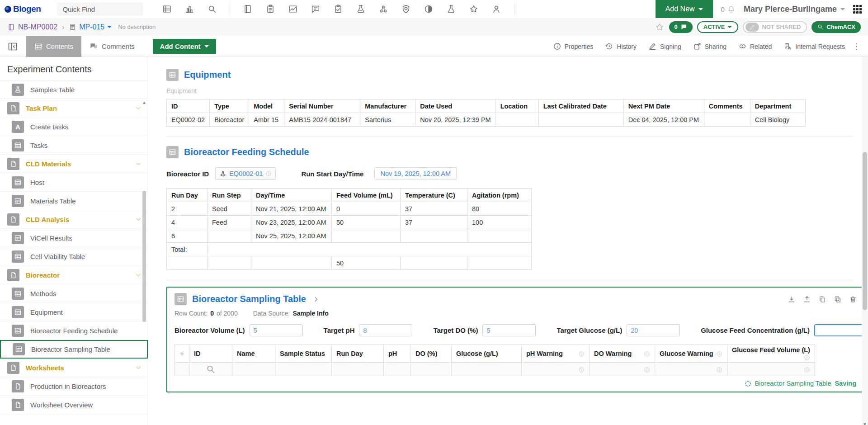  What do you see at coordinates (74, 275) in the screenshot?
I see `sidebar-item-bioreactor: Bioreactor` at bounding box center [74, 275].